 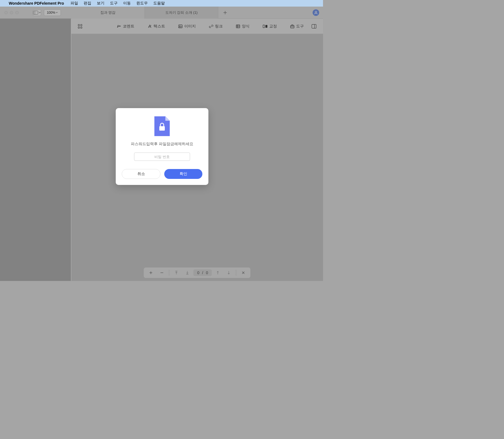 I want to click on next-page-button, so click(x=229, y=273).